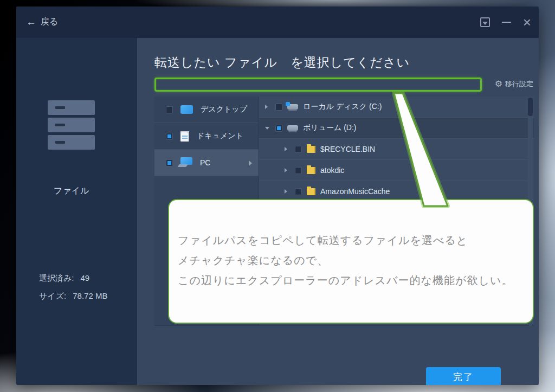 The image size is (555, 392). Describe the element at coordinates (318, 85) in the screenshot. I see `annotation-highlight-box` at that location.